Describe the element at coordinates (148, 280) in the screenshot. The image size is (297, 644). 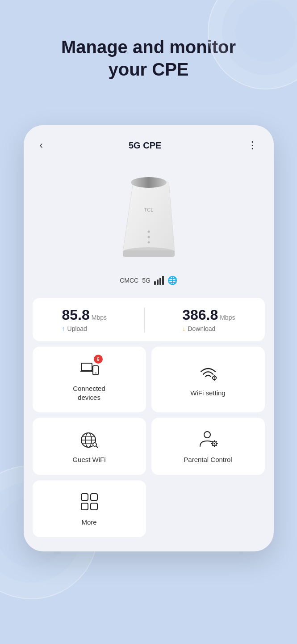
I see `signal-info: CMCC 5G 🌐` at that location.